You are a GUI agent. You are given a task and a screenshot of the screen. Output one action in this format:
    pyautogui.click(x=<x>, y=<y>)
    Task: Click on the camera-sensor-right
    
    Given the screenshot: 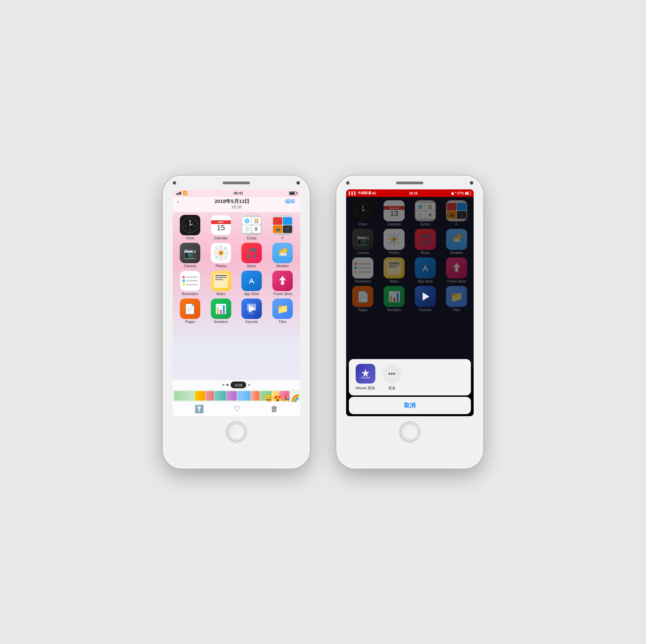 What is the action you would take?
    pyautogui.click(x=472, y=183)
    